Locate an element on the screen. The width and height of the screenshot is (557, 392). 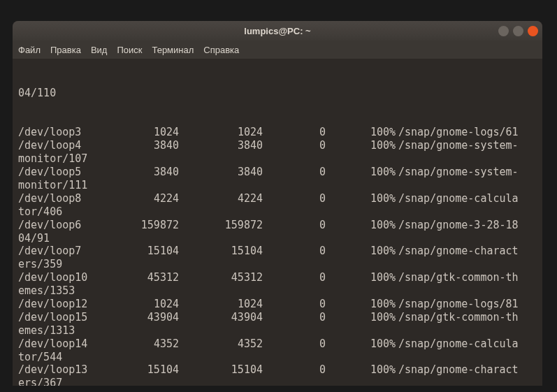
cell-filesystem: /dev/loop8 is located at coordinates (57, 198).